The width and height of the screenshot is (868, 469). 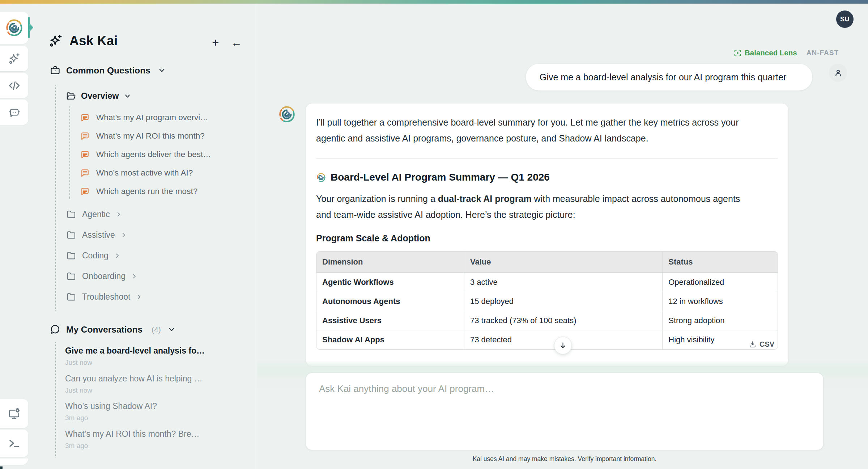 What do you see at coordinates (536, 207) in the screenshot?
I see `summary-paragraph: Your organization is running a dual-trac…` at bounding box center [536, 207].